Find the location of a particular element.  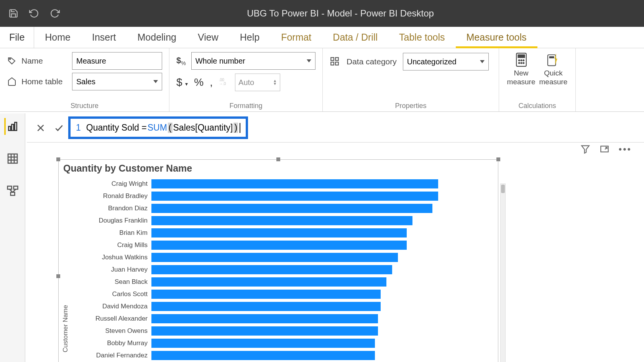

calculator-icon is located at coordinates (521, 60).